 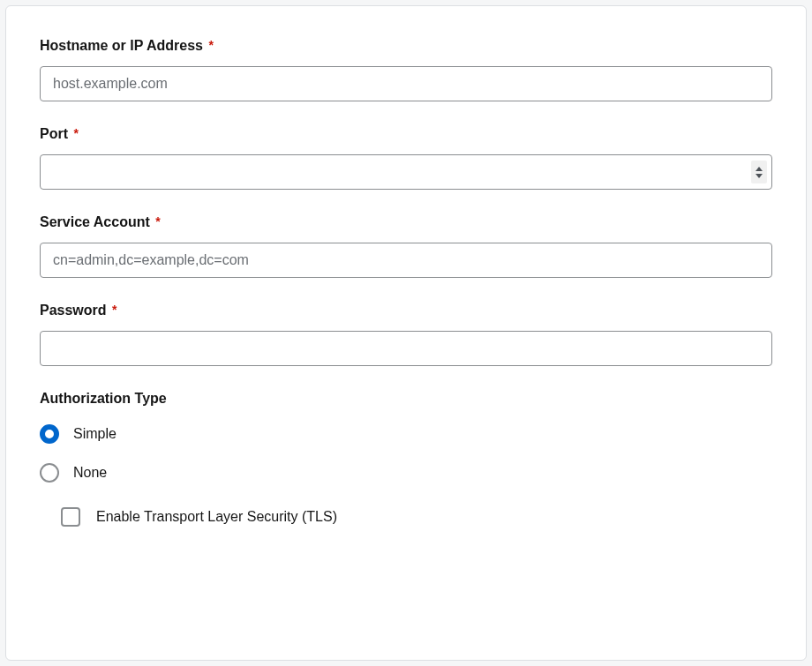 I want to click on hostname-label-text: Hostname or IP Address, so click(x=122, y=46).